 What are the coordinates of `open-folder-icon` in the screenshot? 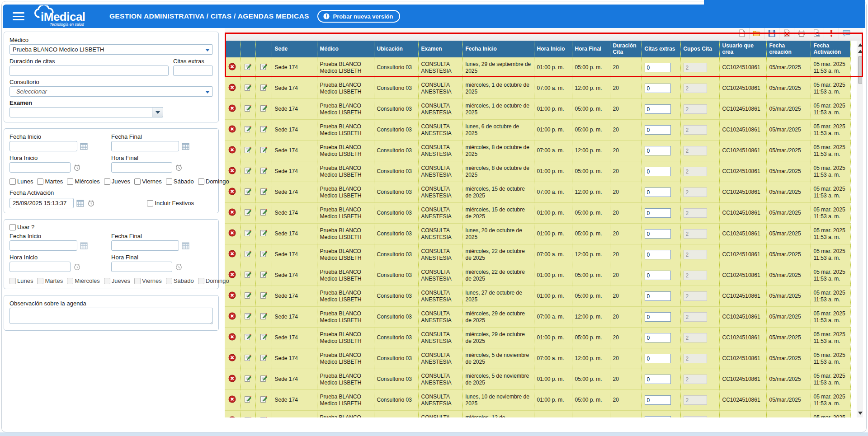 It's located at (757, 33).